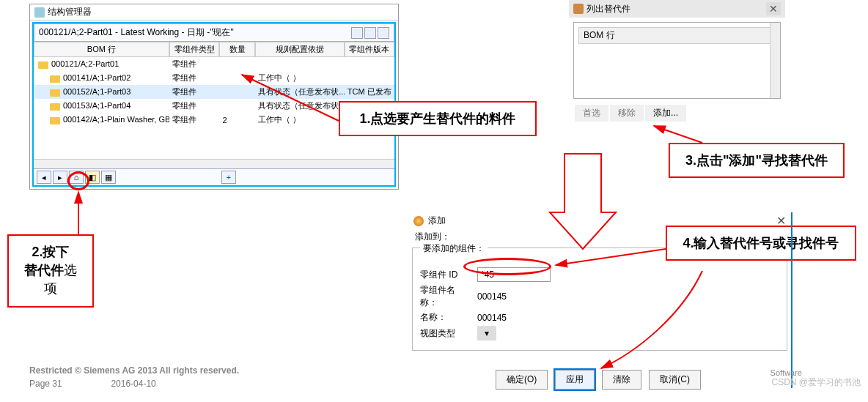  Describe the element at coordinates (578, 9) in the screenshot. I see `sub-panel-icon` at that location.